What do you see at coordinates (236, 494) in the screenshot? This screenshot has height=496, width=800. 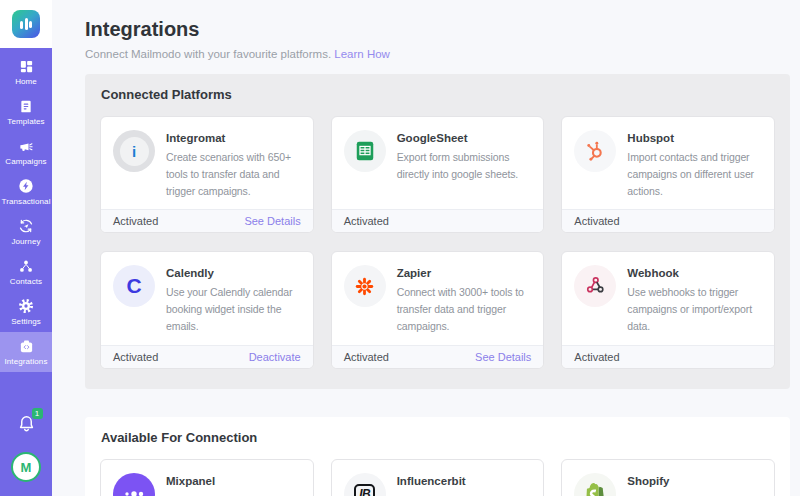 I see `card-description: Sync Mixpanel data to send AMP emails to…` at bounding box center [236, 494].